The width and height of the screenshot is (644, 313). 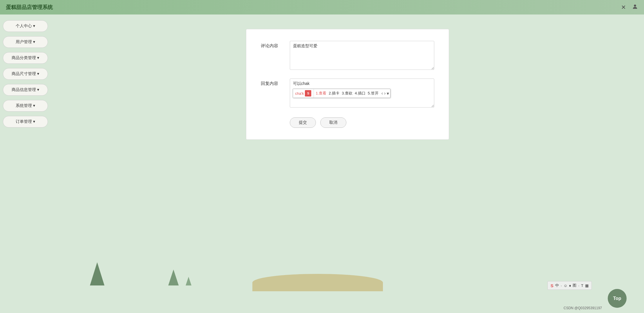 I want to click on reply-container: 可以chak cha'k S 1.查看 2.插卡 3.查砍 4.插口 5.笤开, so click(x=362, y=94).